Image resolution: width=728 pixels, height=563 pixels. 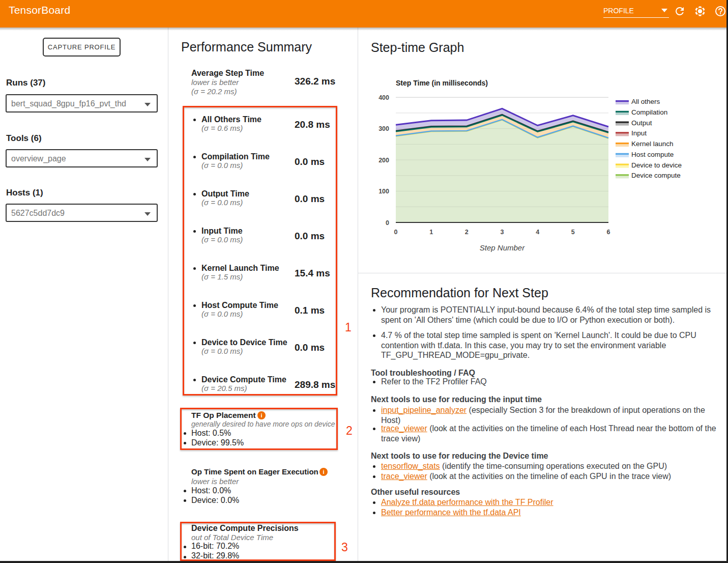 I want to click on svg-text: Host compute, so click(x=652, y=155).